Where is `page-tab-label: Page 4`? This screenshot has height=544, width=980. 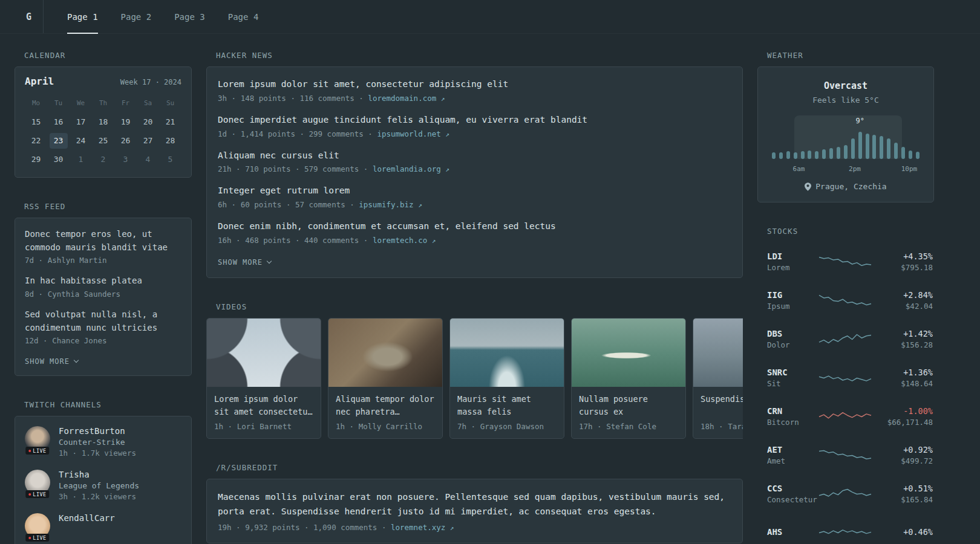 page-tab-label: Page 4 is located at coordinates (243, 17).